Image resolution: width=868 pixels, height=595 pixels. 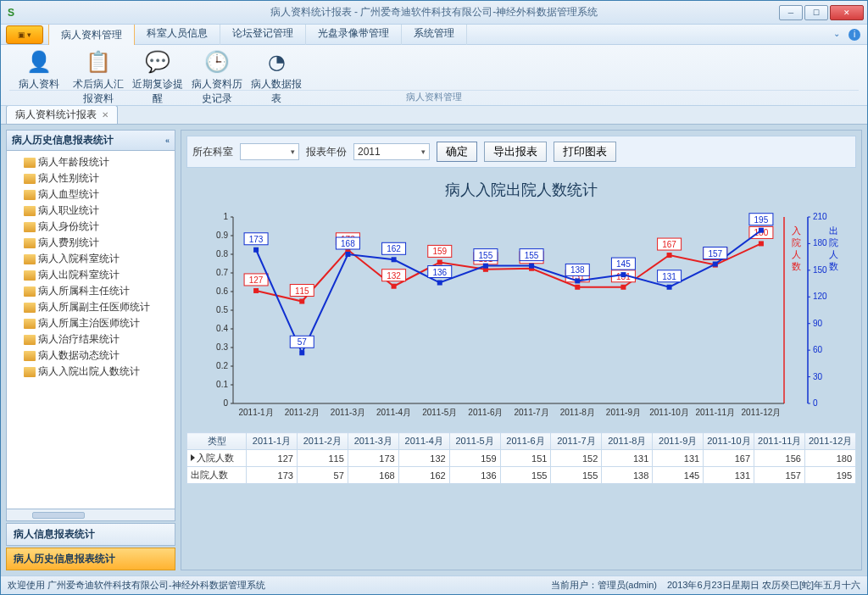 I want to click on export-button: 导出报表, so click(x=515, y=152).